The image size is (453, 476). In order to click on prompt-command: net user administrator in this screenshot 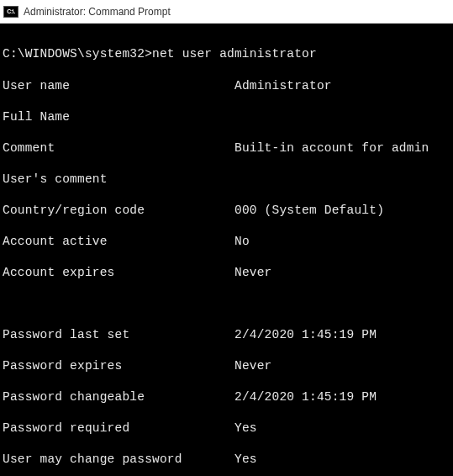, I will do `click(234, 54)`.